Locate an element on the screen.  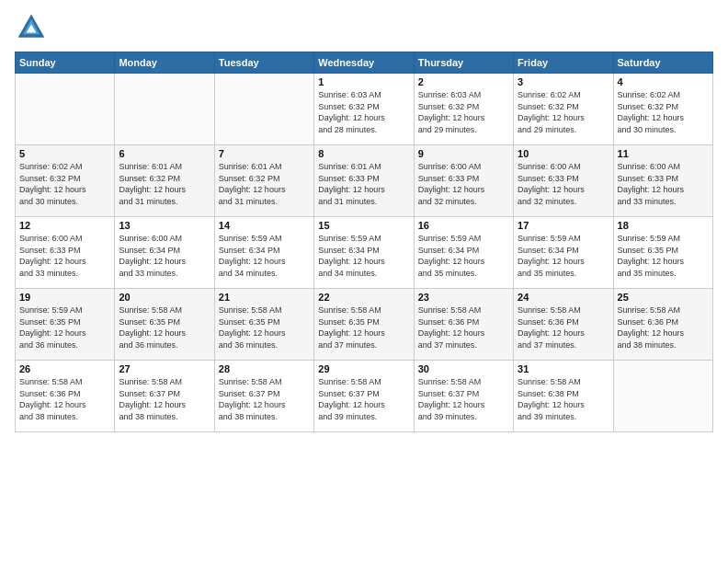
day-number: 4 is located at coordinates (664, 82).